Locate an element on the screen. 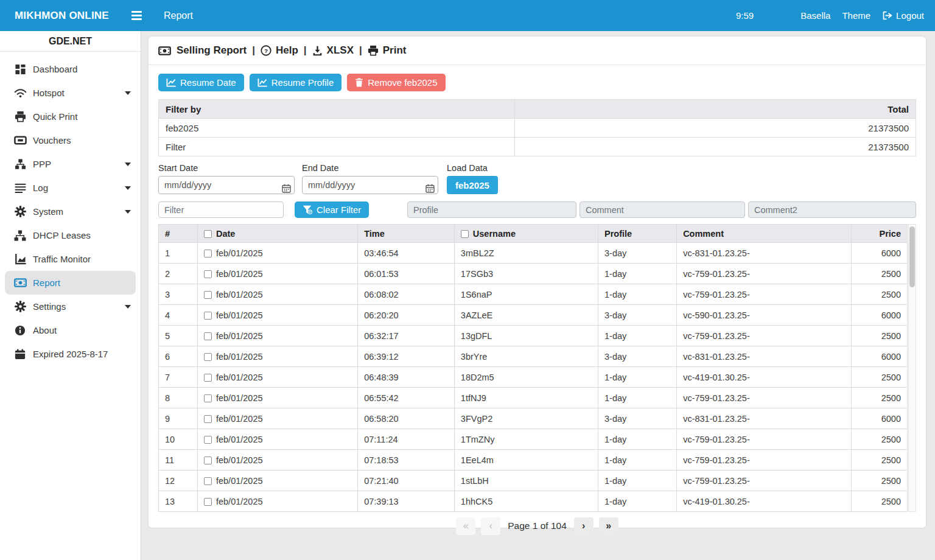 This screenshot has width=935, height=560. table-row: 4 feb/01/2025 06:20:20 3AZLeE 3-day vc-5… is located at coordinates (533, 315).